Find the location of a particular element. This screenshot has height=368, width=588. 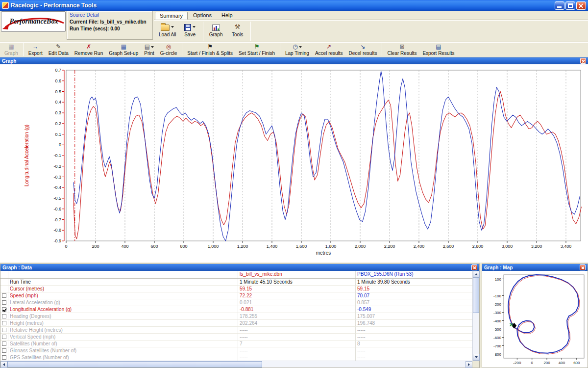

vertical-scroll-thumb is located at coordinates (476, 295).